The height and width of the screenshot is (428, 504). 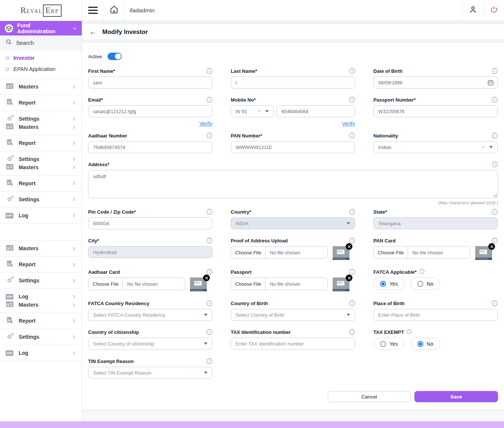 What do you see at coordinates (23, 10) in the screenshot?
I see `logo-text: R` at bounding box center [23, 10].